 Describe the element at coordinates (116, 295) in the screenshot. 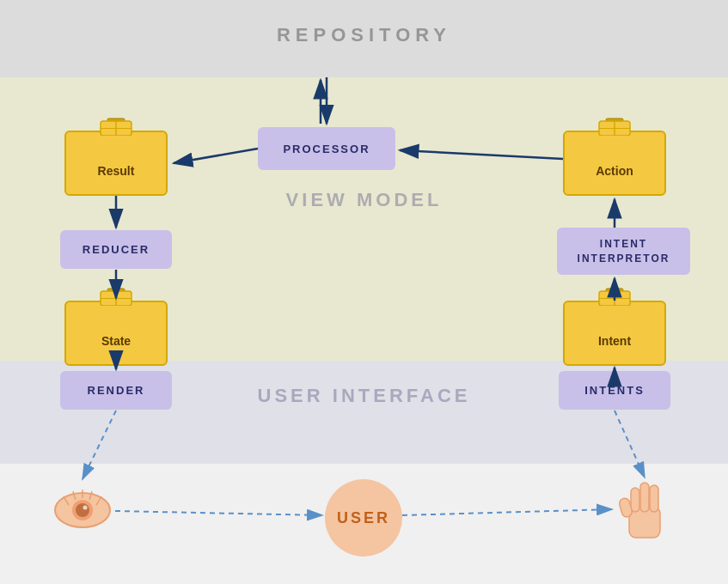

I see `suitcase-state-icon` at that location.